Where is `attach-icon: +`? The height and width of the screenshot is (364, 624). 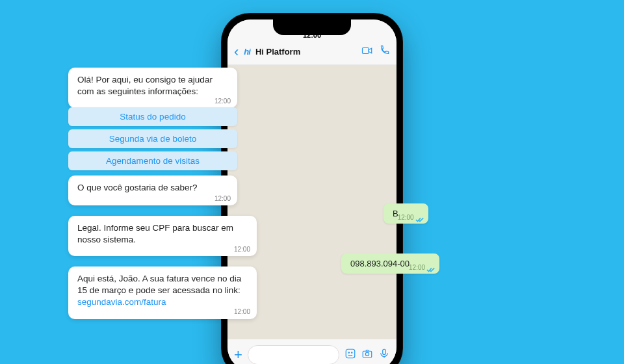 attach-icon: + is located at coordinates (238, 355).